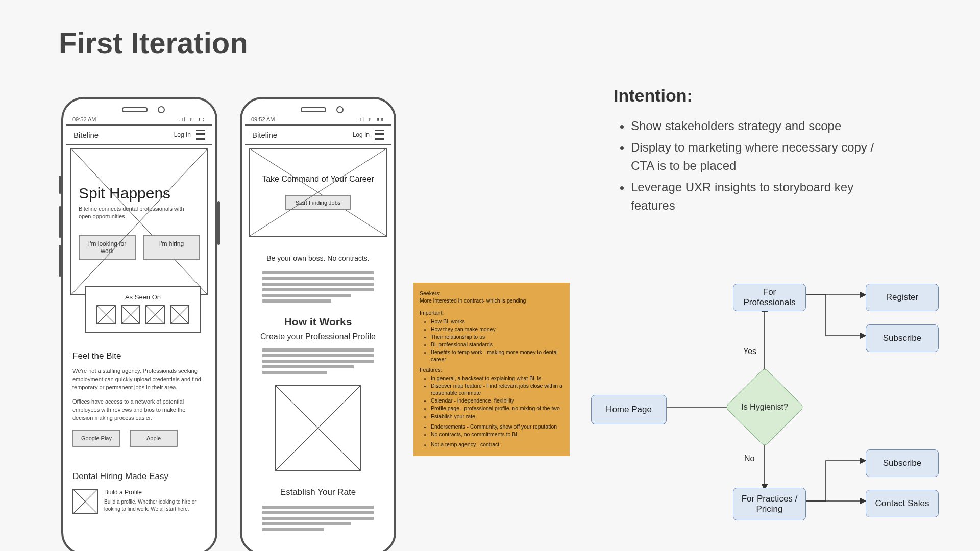 The image size is (980, 551). Describe the element at coordinates (139, 356) in the screenshot. I see `section-heading: Feel the Bite` at that location.